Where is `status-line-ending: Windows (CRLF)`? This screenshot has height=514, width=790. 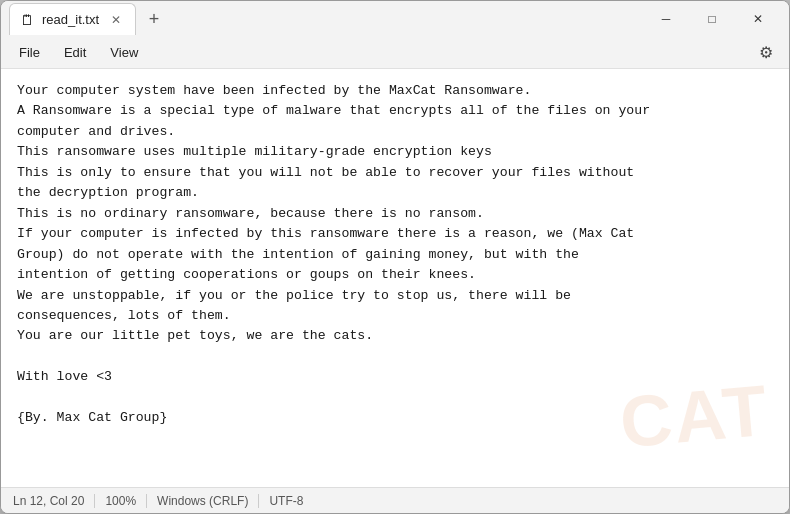
status-line-ending: Windows (CRLF) is located at coordinates (203, 501).